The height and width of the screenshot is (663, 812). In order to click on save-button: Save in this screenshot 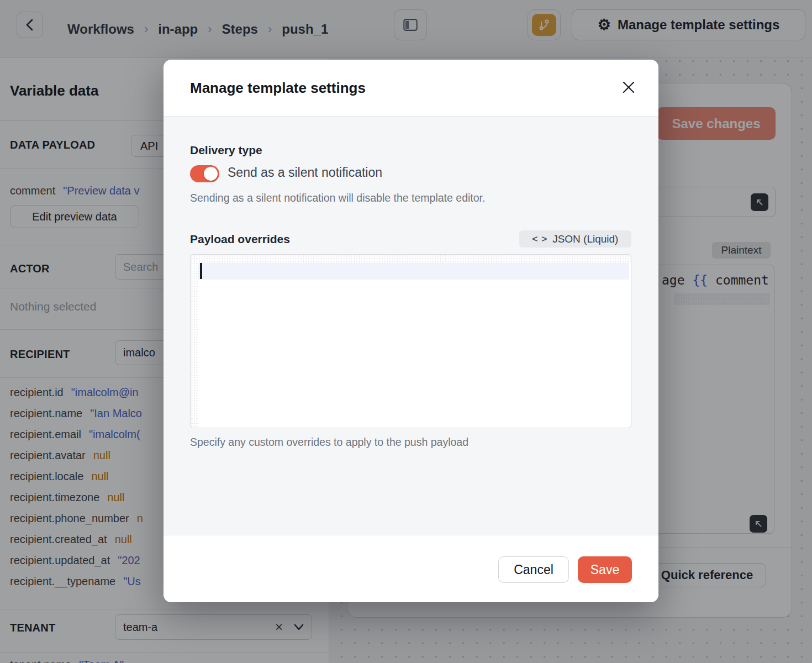, I will do `click(605, 570)`.